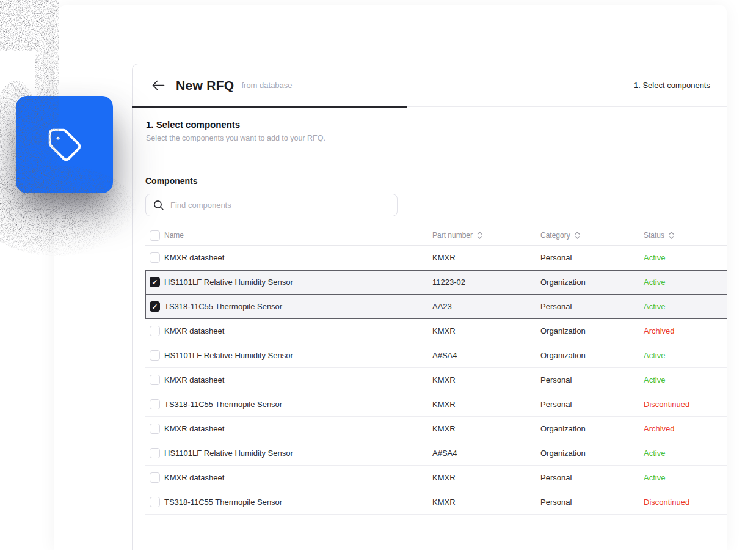  Describe the element at coordinates (205, 86) in the screenshot. I see `dialog-title: New RFQ` at that location.